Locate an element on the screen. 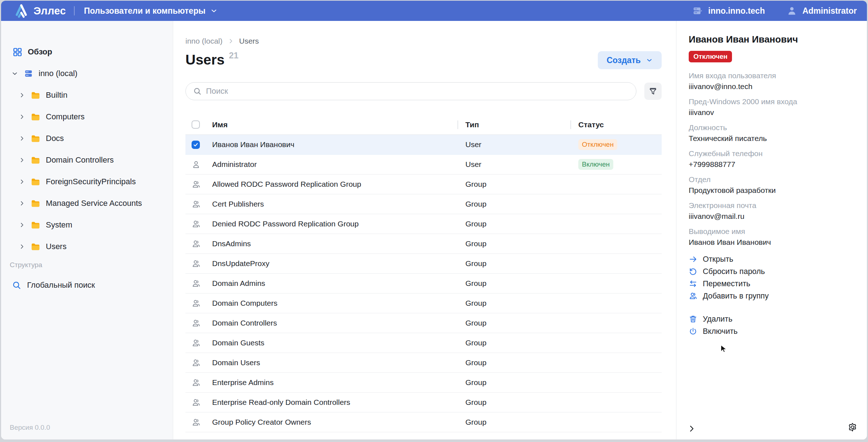  search-input is located at coordinates (417, 91).